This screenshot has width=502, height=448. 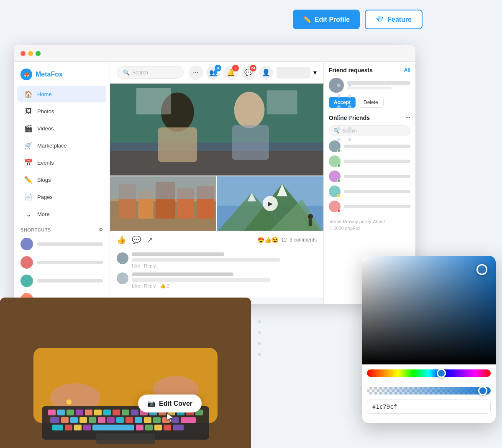 I want to click on like-reply-2: Like · Reply · 👍 2 ·, so click(x=152, y=286).